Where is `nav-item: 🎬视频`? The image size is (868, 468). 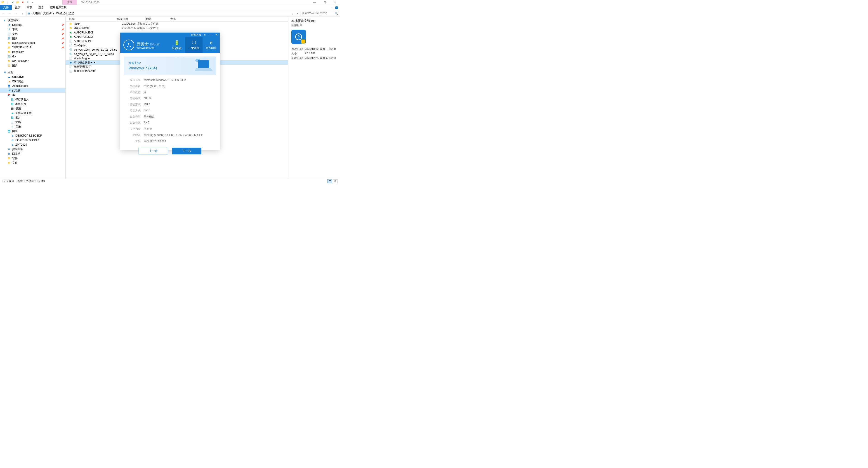 nav-item: 🎬视频 is located at coordinates (33, 108).